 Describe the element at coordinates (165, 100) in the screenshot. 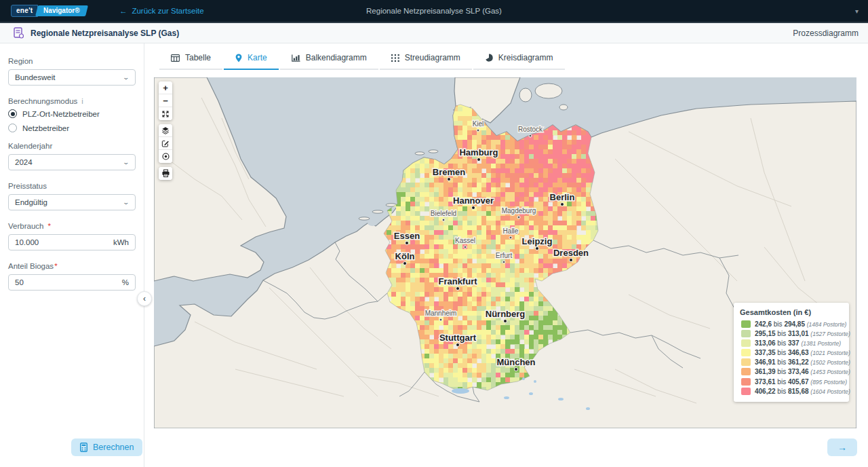

I see `zoom-out-button: −` at that location.